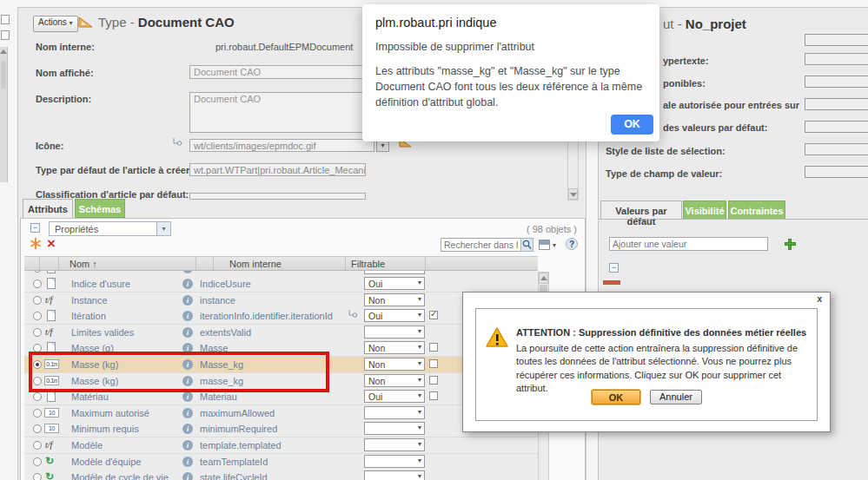 The width and height of the screenshot is (868, 480). What do you see at coordinates (52, 413) in the screenshot?
I see `integer-type-icon: 10` at bounding box center [52, 413].